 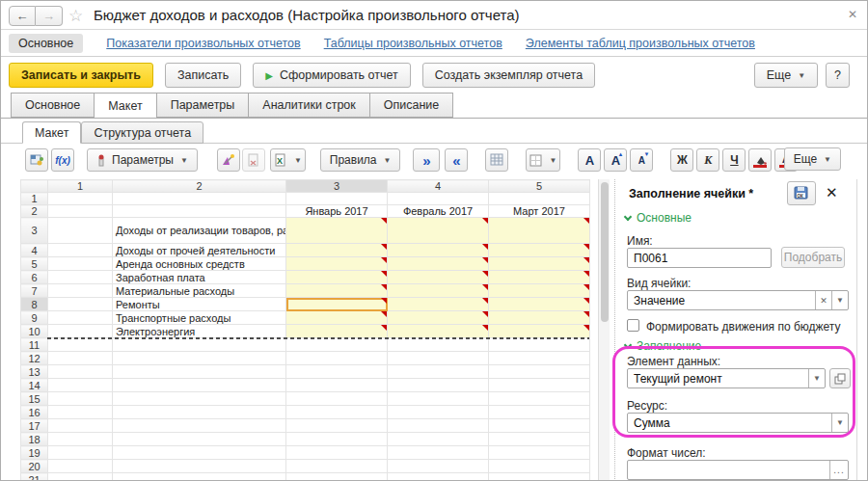 I want to click on grid-row-header: 1, so click(x=35, y=199).